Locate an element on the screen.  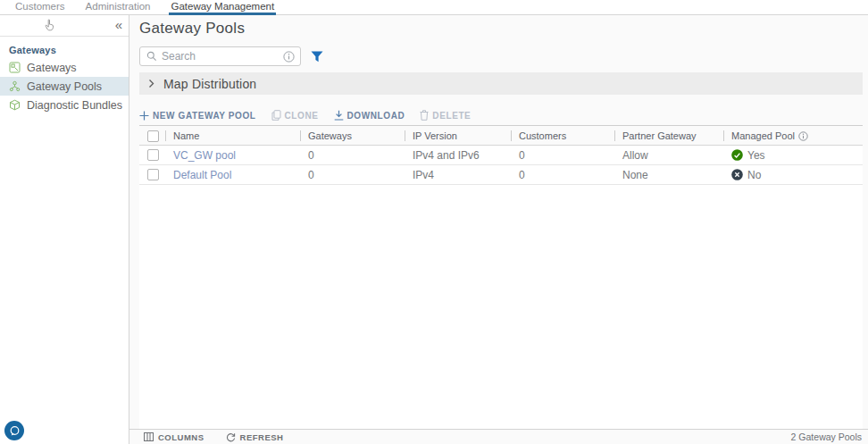
column-header-managed-pool: Managed Pool is located at coordinates (793, 136).